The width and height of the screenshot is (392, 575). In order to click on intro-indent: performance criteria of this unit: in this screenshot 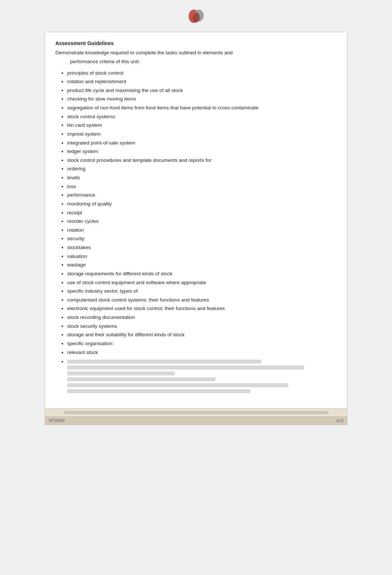, I will do `click(196, 62)`.